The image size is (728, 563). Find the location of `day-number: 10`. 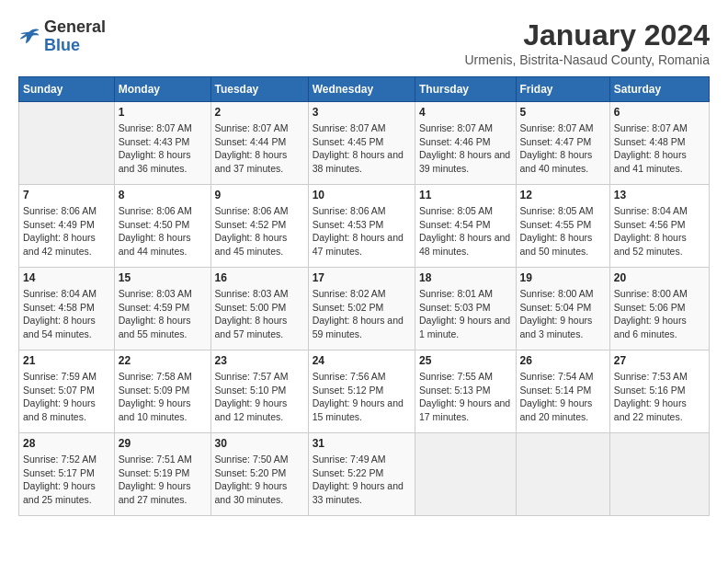

day-number: 10 is located at coordinates (362, 195).